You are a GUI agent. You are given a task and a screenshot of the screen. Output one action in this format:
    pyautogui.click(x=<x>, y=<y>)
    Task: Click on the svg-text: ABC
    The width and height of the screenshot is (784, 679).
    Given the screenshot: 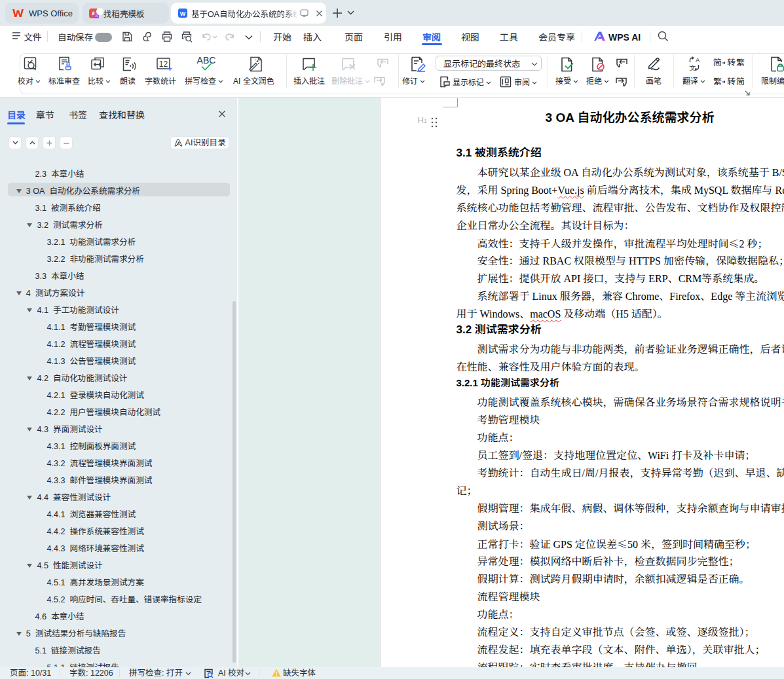 What is the action you would take?
    pyautogui.click(x=207, y=60)
    